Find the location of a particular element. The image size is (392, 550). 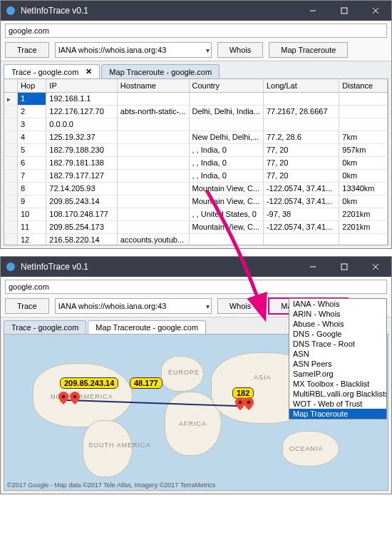

cell-hop: 8 is located at coordinates (31, 188).